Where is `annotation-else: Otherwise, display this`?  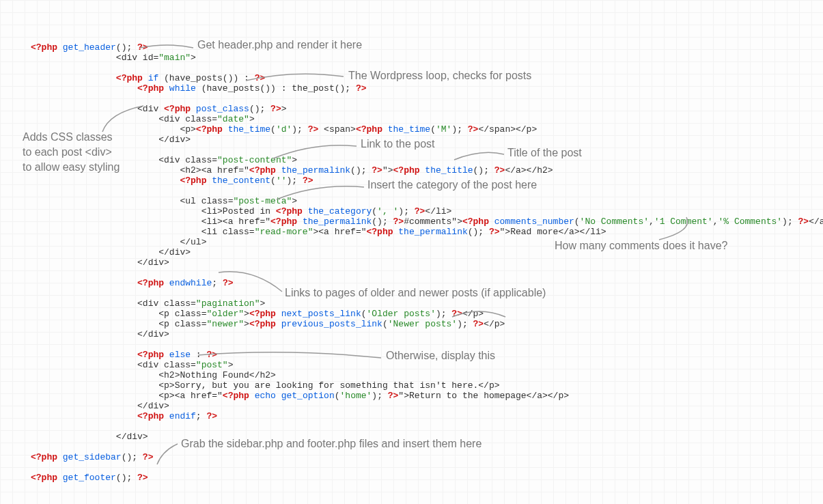 annotation-else: Otherwise, display this is located at coordinates (441, 356).